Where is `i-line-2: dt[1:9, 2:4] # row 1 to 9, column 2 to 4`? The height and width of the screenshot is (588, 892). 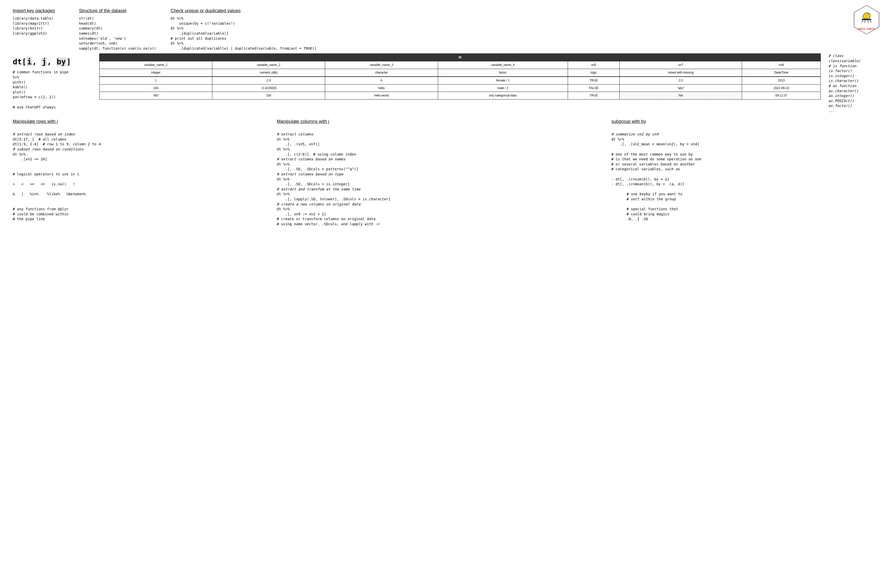
i-line-2: dt[1:9, 2:4] # row 1 to 9, column 2 to 4 is located at coordinates (139, 144).